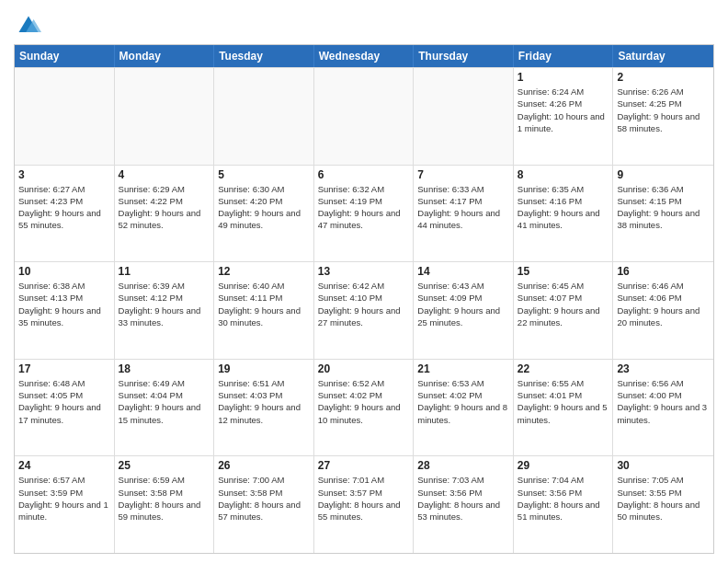  I want to click on day-info: Sunrise: 6:24 AM Sunset: 4:26 PM Dayligh…, so click(563, 110).